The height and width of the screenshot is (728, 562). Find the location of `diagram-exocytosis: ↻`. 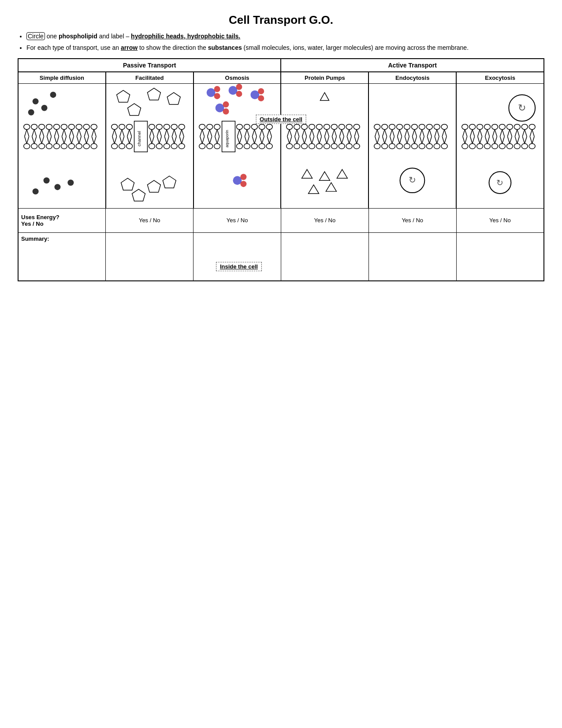

diagram-exocytosis: ↻ is located at coordinates (500, 146).